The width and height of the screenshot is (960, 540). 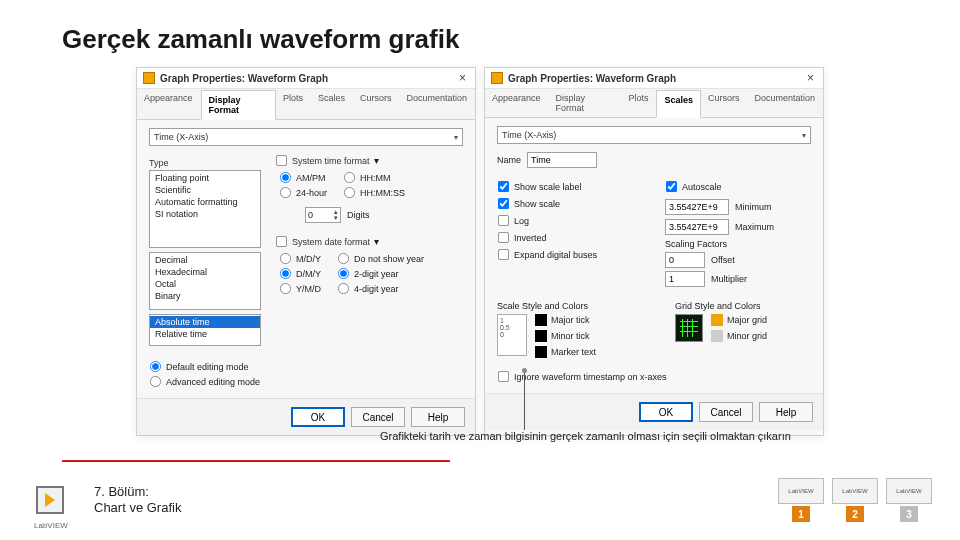 I want to click on rb-4digit: 4-digit year, so click(x=380, y=288).